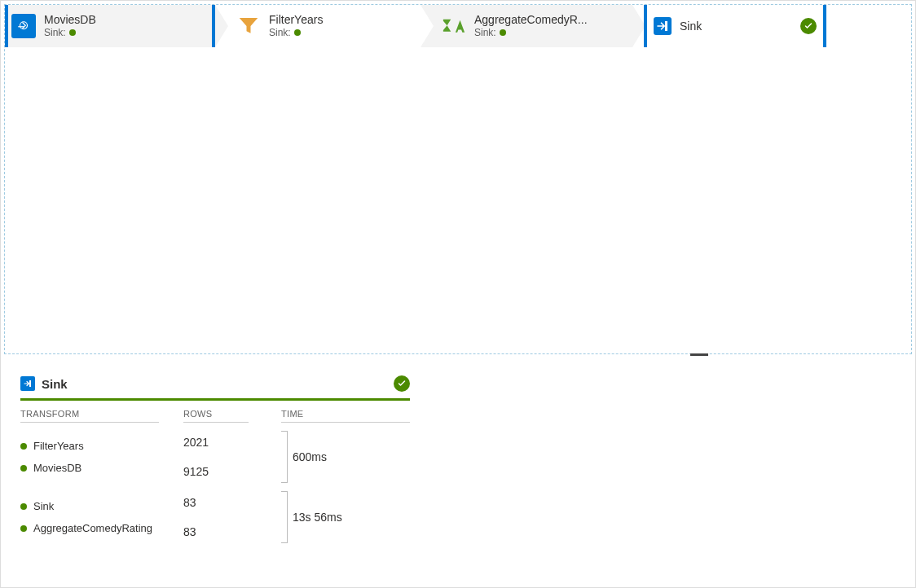 The height and width of the screenshot is (588, 916). What do you see at coordinates (346, 414) in the screenshot?
I see `col-time: TIME` at bounding box center [346, 414].